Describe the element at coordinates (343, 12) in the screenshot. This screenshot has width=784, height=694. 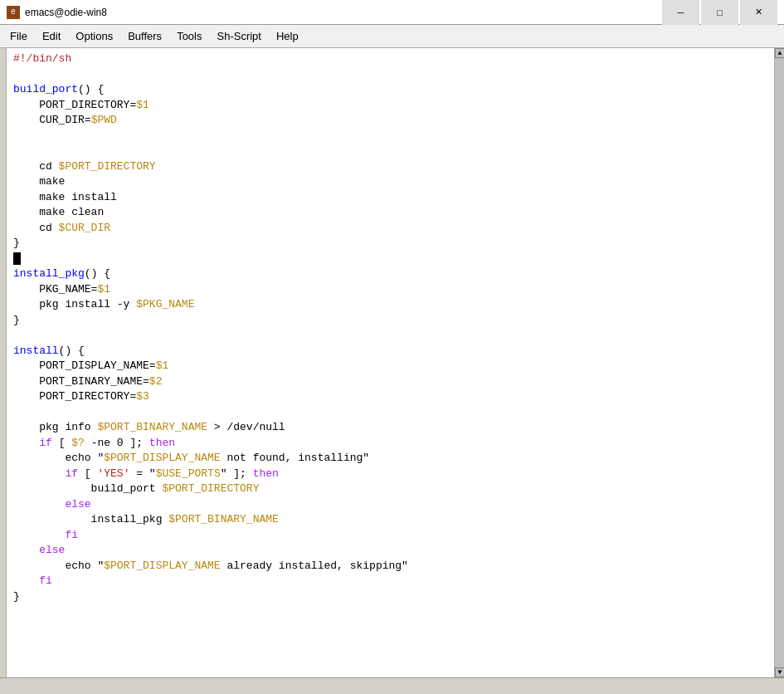
I see `window-title: emacs@odie-win8` at that location.